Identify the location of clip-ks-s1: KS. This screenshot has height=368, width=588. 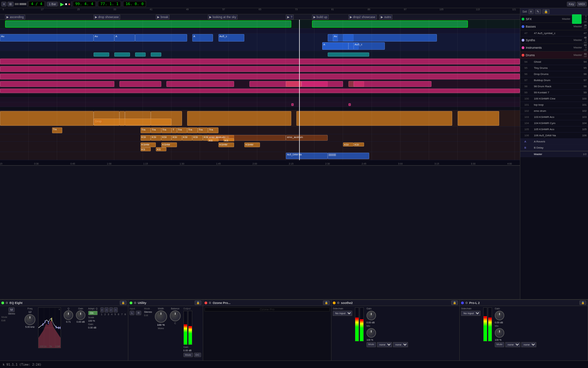
(146, 149).